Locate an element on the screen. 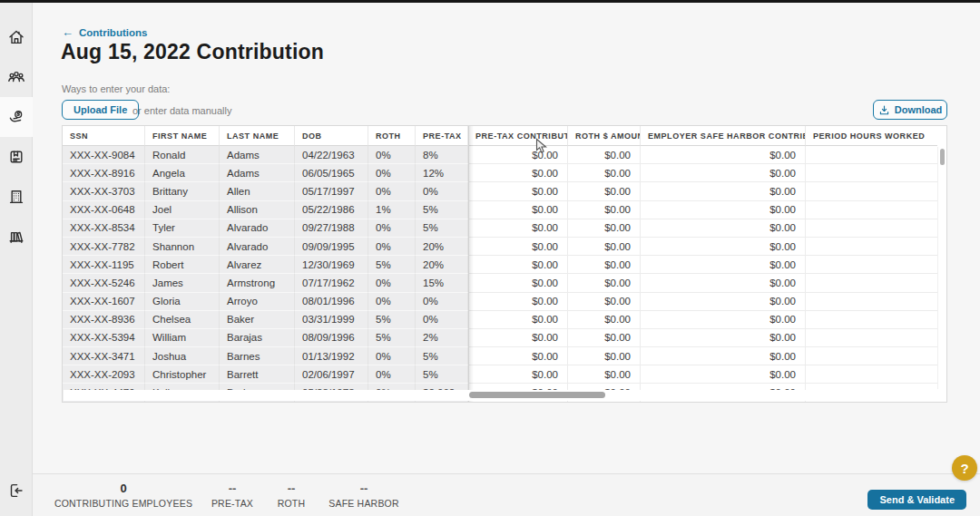 The image size is (980, 516). send-validate-button: Send & Validate is located at coordinates (916, 500).